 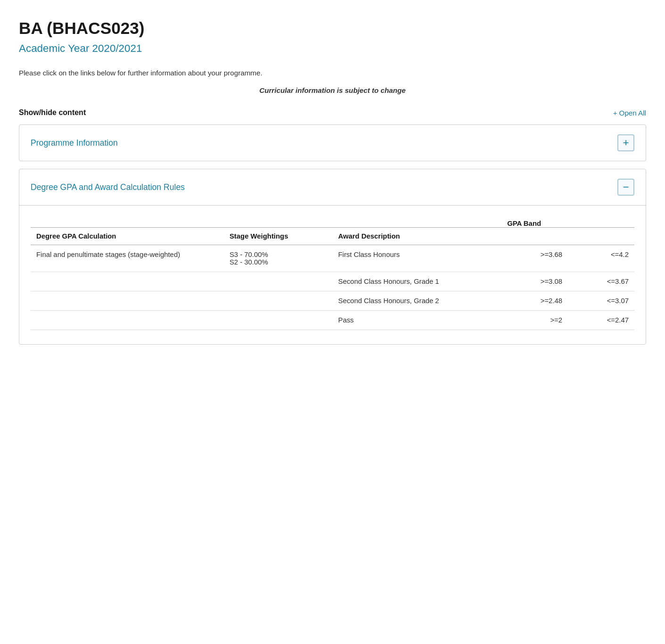 I want to click on show-hide-label: Show/hide content, so click(x=52, y=113).